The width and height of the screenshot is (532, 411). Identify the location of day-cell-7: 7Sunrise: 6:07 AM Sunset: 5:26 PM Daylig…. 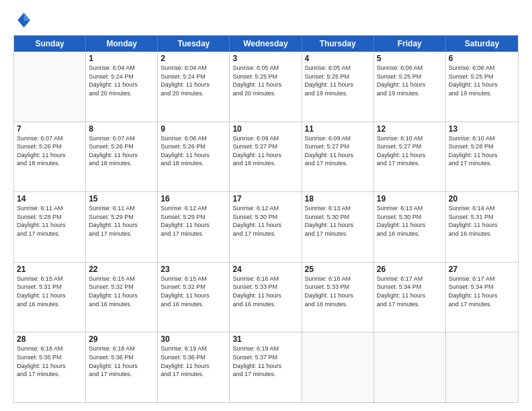
(50, 157).